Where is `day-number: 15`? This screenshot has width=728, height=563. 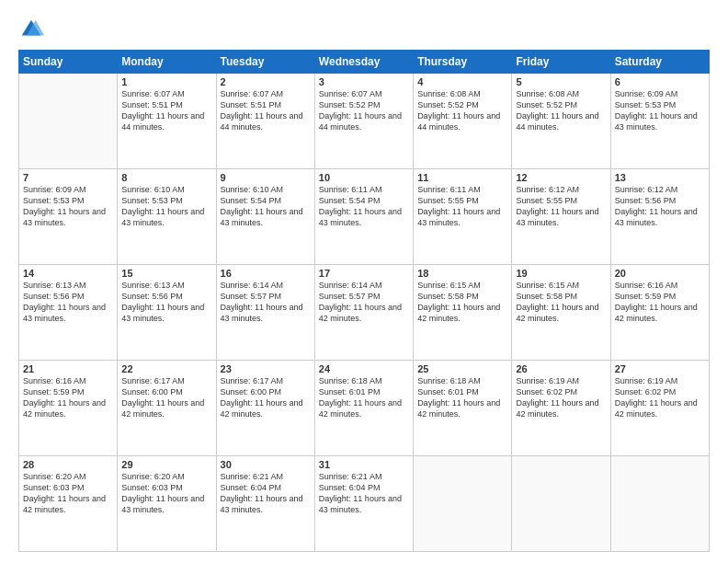
day-number: 15 is located at coordinates (166, 273).